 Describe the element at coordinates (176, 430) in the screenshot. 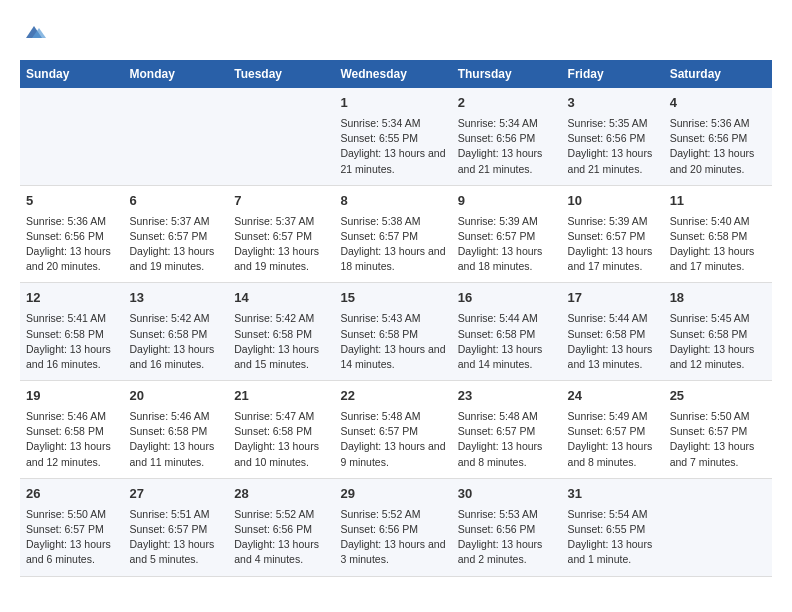

I see `calendar-cell: 20Sunrise: 5:46 AM Sunset: 6:58 PM Dayli…` at that location.